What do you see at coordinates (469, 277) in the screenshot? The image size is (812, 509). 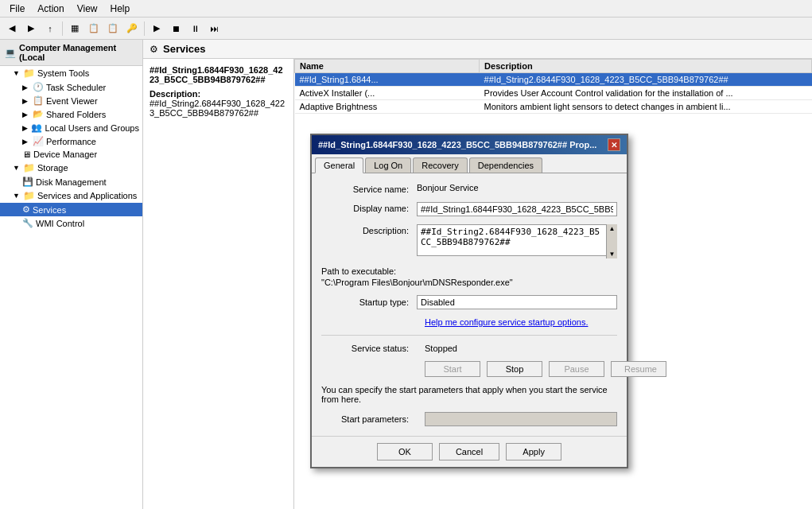 I see `path-section: Path to executable: "C:\Program Files\Bo…` at bounding box center [469, 277].